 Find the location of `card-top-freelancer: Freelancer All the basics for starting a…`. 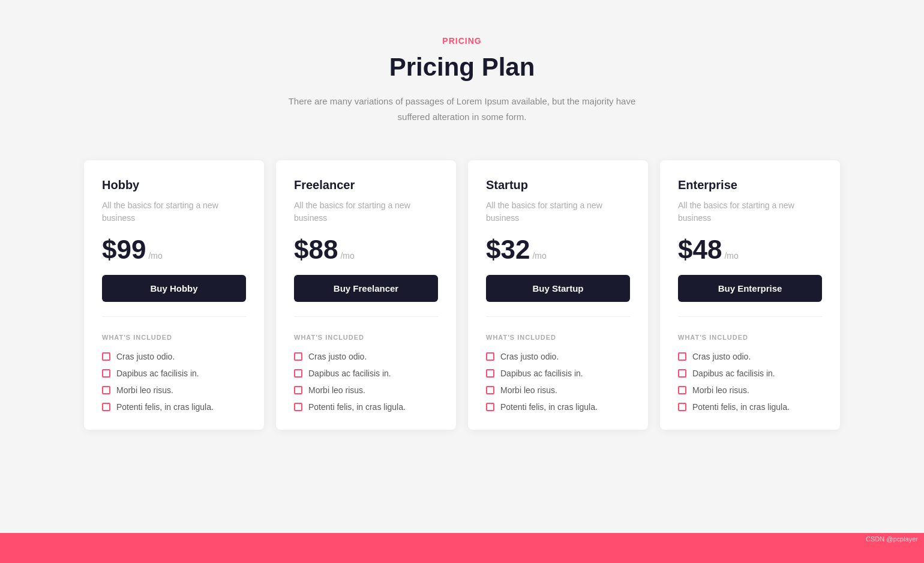

card-top-freelancer: Freelancer All the basics for starting a… is located at coordinates (366, 247).